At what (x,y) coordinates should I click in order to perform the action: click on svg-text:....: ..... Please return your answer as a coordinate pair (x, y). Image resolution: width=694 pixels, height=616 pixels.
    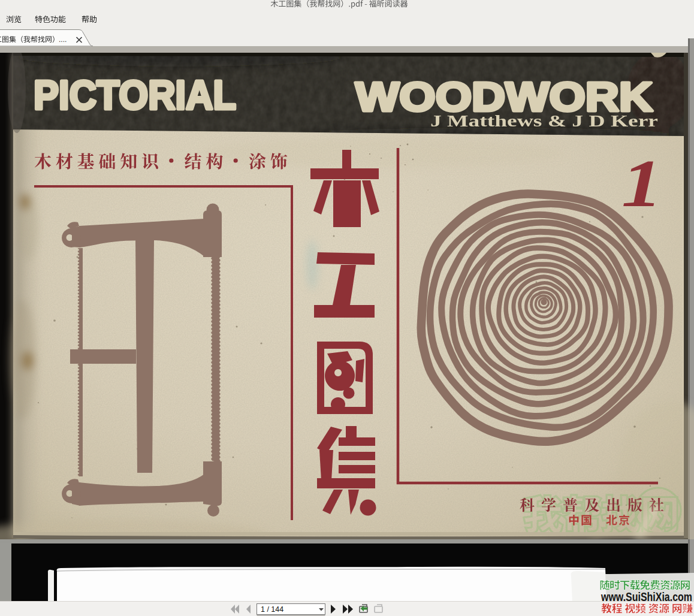
    Looking at the image, I should click on (62, 40).